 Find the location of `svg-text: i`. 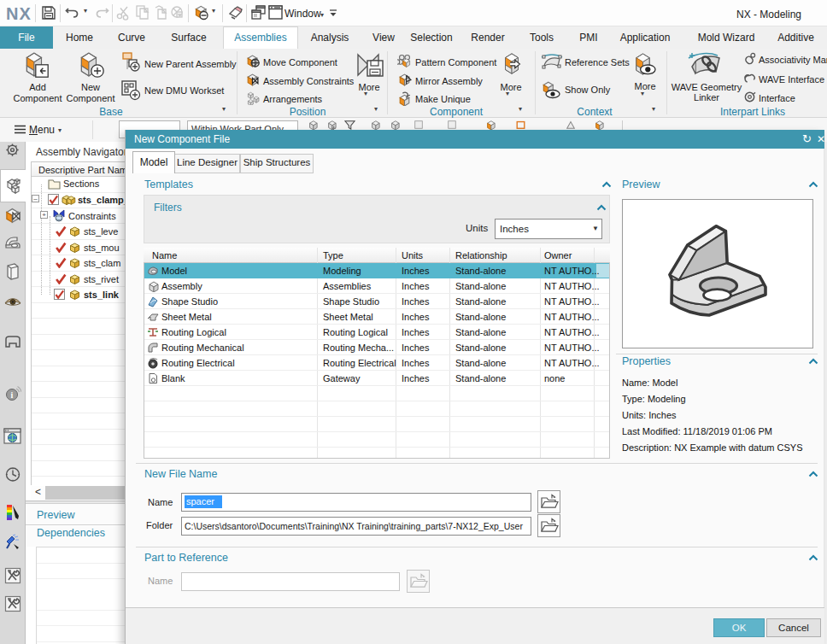

svg-text: i is located at coordinates (12, 395).